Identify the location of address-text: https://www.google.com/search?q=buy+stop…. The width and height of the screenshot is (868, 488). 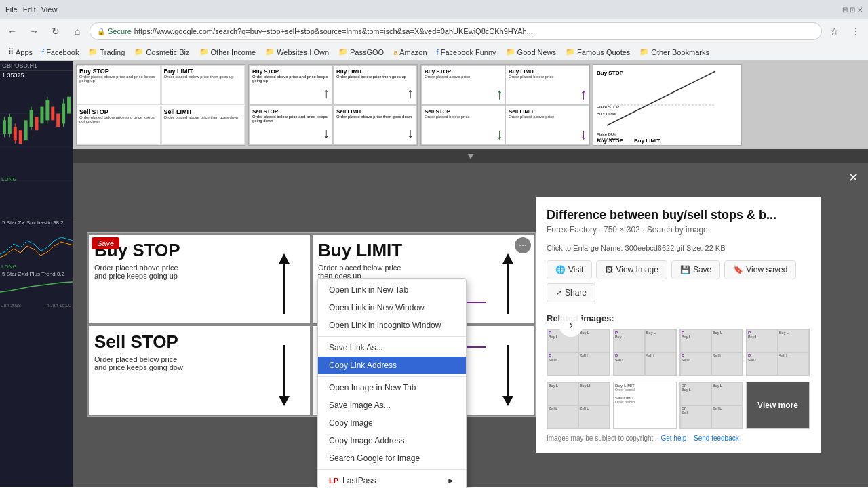
(475, 31).